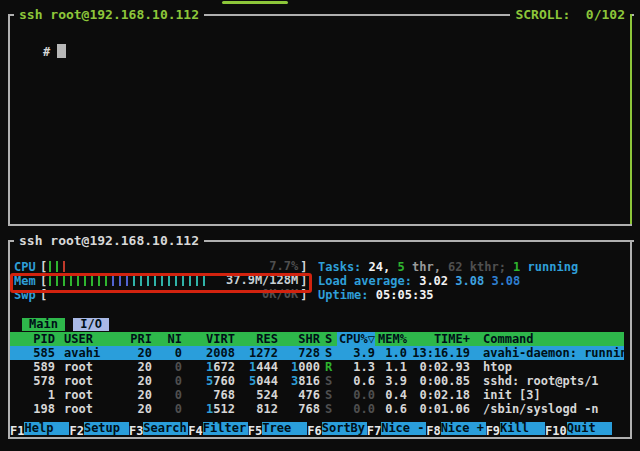 Image resolution: width=640 pixels, height=451 pixels. Describe the element at coordinates (34, 339) in the screenshot. I see `column-header-pid: PID` at that location.